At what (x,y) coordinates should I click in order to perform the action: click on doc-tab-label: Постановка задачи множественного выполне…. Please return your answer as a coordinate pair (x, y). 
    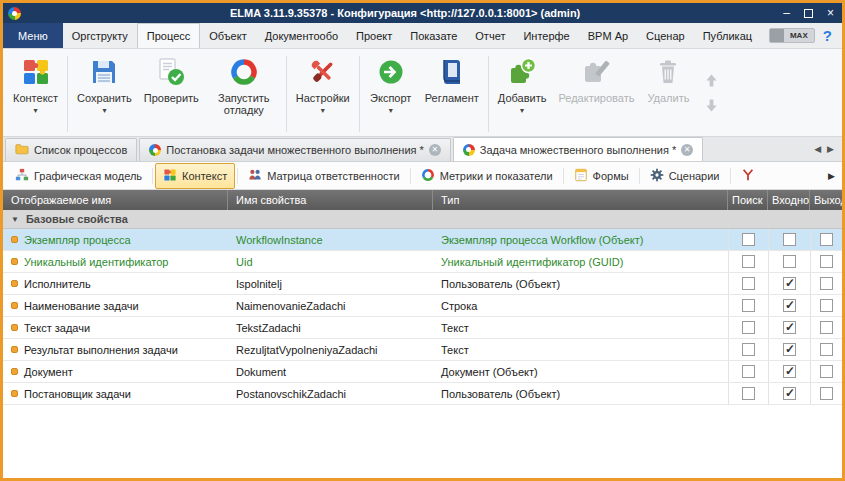
    Looking at the image, I should click on (295, 150).